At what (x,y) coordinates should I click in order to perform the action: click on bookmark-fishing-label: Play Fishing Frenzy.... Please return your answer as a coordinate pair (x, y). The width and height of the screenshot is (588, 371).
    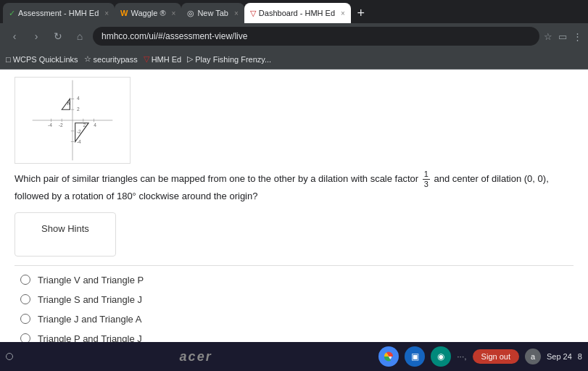
    Looking at the image, I should click on (233, 59).